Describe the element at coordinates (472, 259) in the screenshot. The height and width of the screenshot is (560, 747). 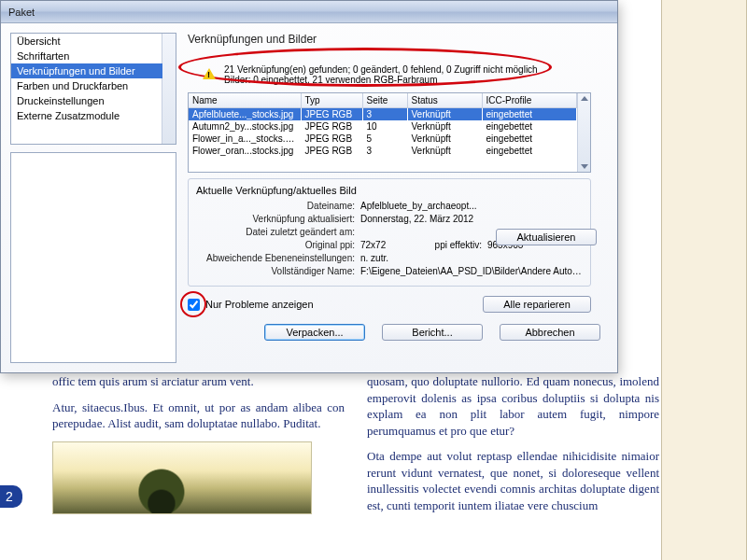
I see `detail-value: n. zutr.` at that location.